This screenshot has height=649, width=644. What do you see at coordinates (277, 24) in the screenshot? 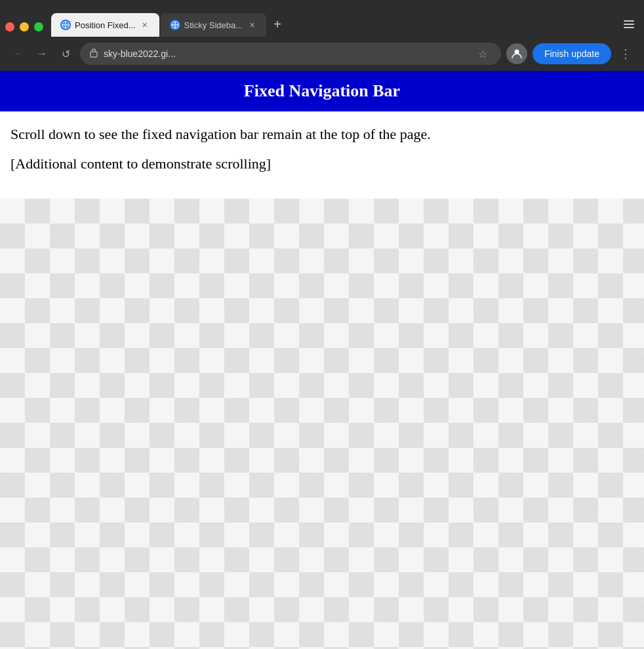
I see `new-tab-button: +` at bounding box center [277, 24].